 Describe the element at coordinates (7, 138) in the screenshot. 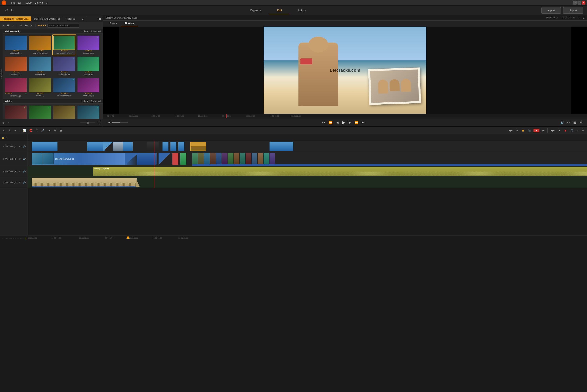

I see `tl-settings-button: ≡` at that location.